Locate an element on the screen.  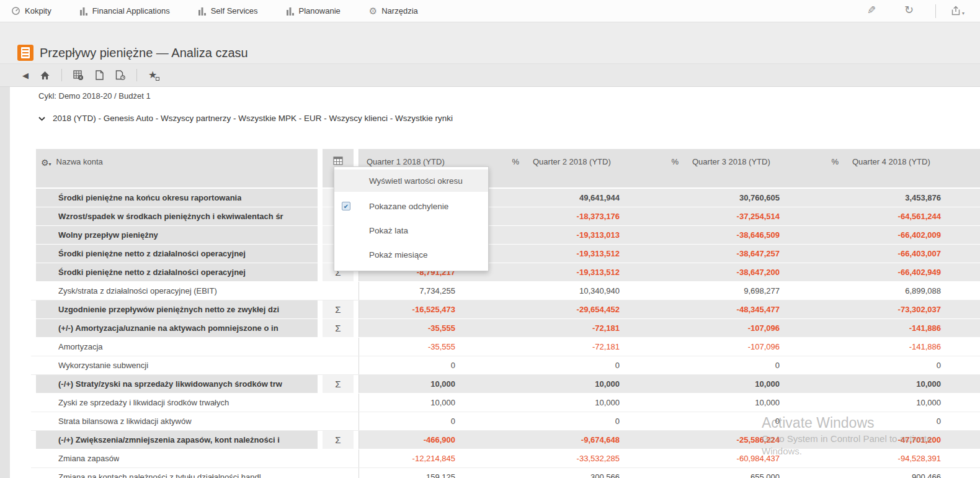
nav-item-self-services: Self Services is located at coordinates (228, 11).